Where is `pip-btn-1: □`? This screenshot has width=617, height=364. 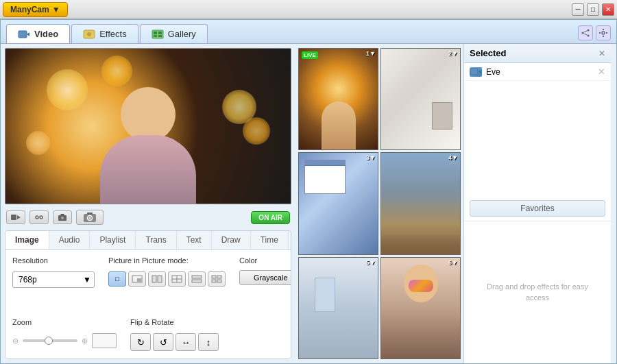 pip-btn-1: □ is located at coordinates (117, 279).